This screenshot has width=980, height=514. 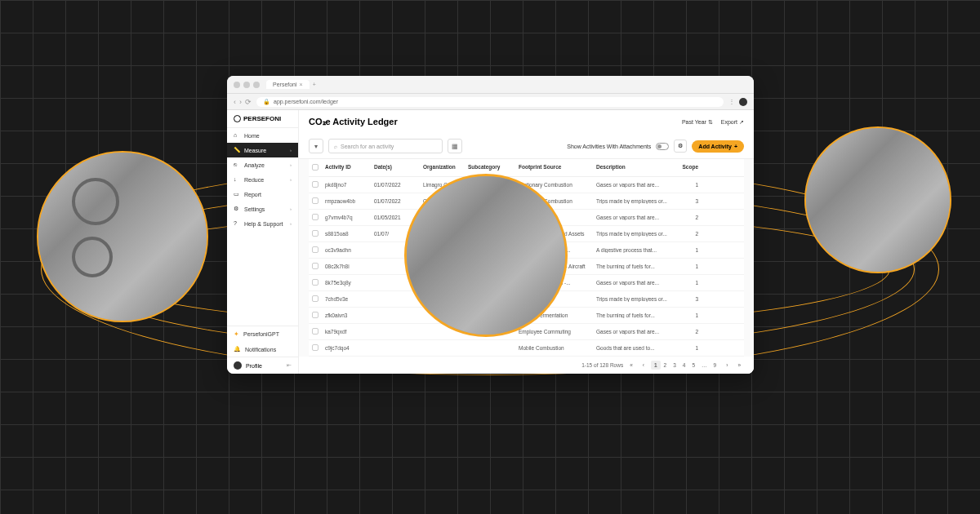 What do you see at coordinates (736, 147) in the screenshot?
I see `plus-icon: +` at bounding box center [736, 147].